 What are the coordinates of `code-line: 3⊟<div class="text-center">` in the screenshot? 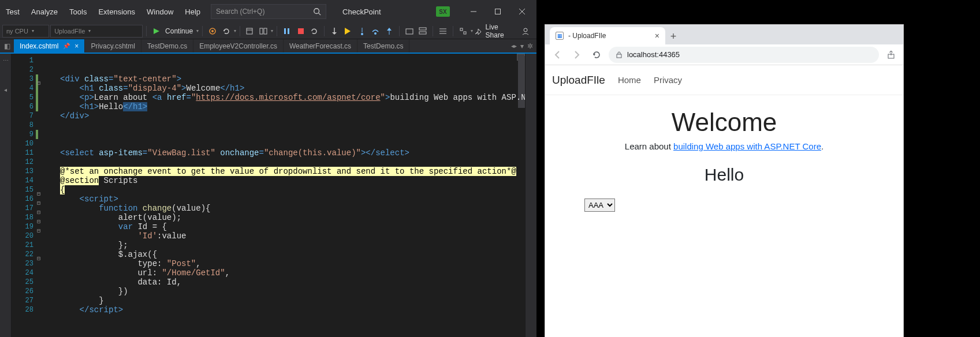 It's located at (268, 79).